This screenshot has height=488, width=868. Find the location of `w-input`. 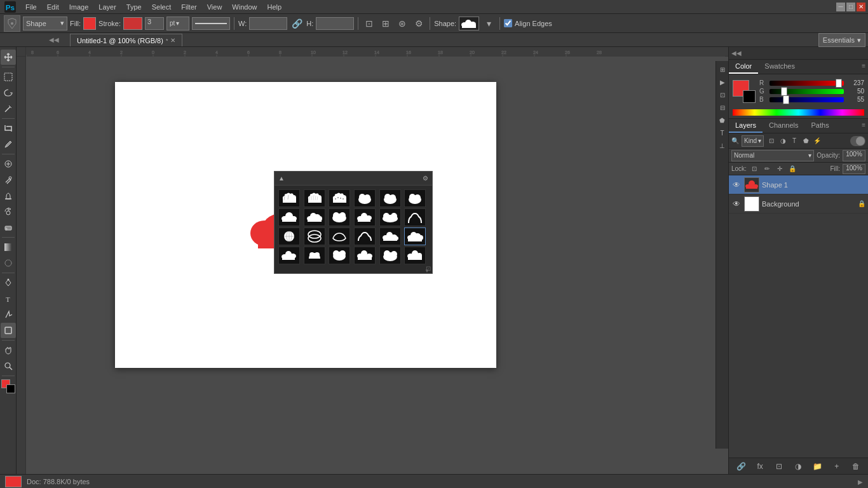

w-input is located at coordinates (268, 24).